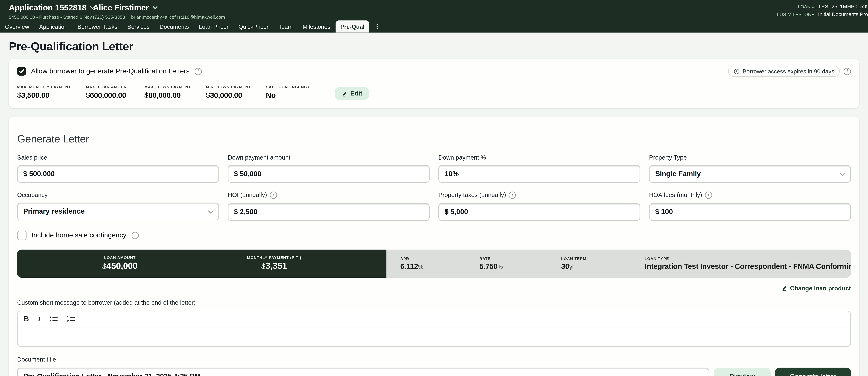 The image size is (868, 376). What do you see at coordinates (434, 319) in the screenshot?
I see `editor-toolbar: B I 12` at bounding box center [434, 319].